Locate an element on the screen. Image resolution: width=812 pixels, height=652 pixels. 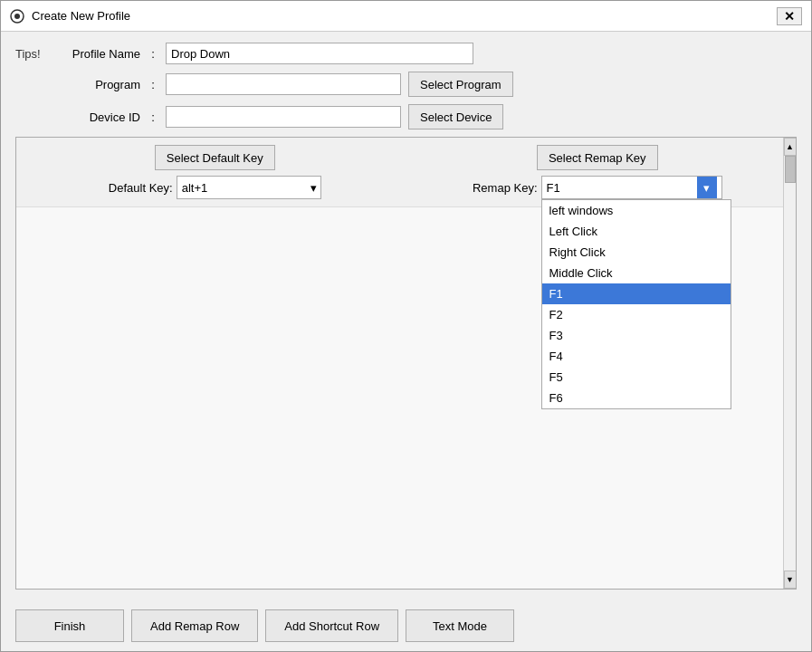
dropdown-item-middle-click: Middle Click is located at coordinates (636, 273).